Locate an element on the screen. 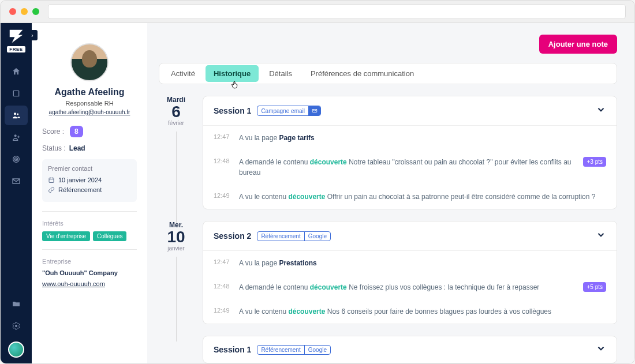 This screenshot has height=364, width=635. close-window-icon is located at coordinates (13, 12).